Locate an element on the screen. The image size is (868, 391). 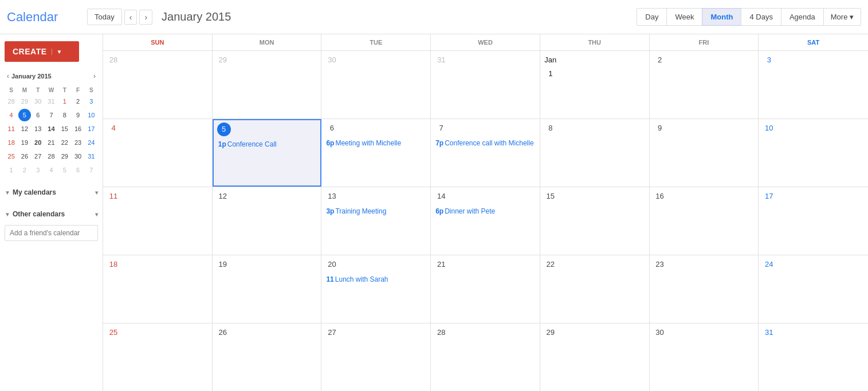
cal-day: 18 is located at coordinates (158, 289).